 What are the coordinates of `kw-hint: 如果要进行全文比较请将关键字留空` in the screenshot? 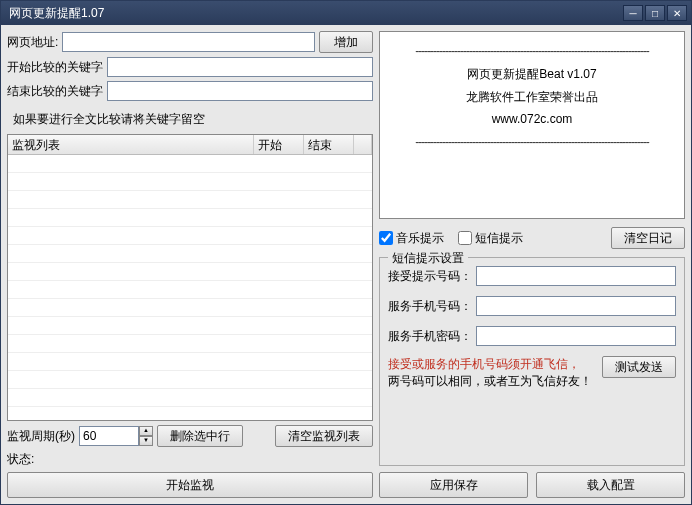 It's located at (190, 118).